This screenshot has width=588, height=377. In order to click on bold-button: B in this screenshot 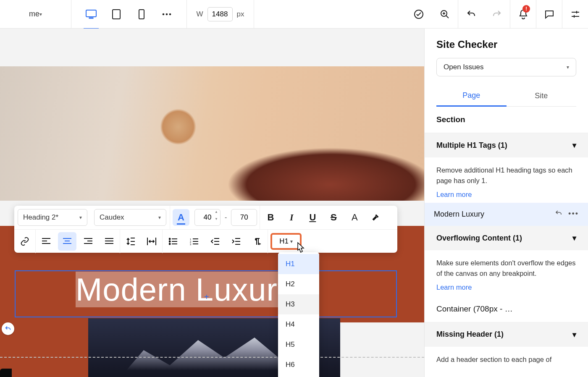, I will do `click(270, 217)`.